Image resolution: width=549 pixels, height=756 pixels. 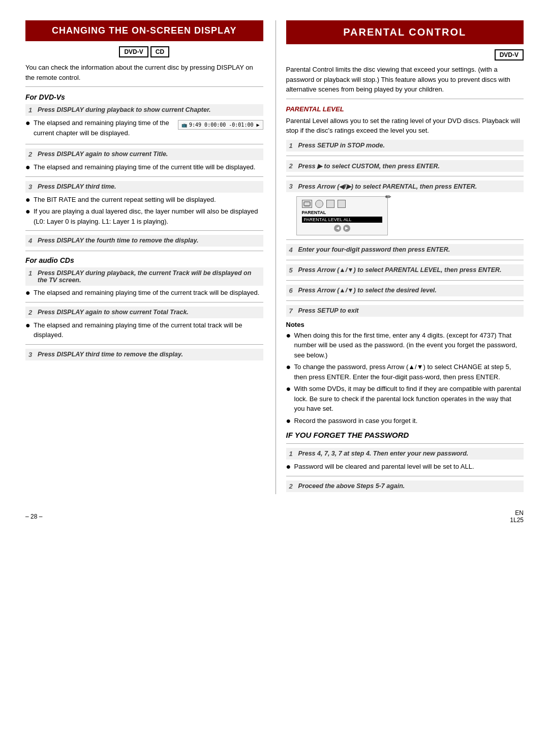 What do you see at coordinates (294, 250) in the screenshot?
I see `parental-step-4-num: 4` at bounding box center [294, 250].